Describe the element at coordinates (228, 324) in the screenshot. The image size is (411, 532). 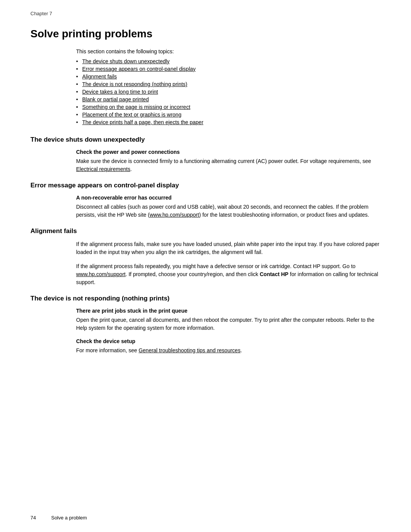
I see `body-print-queue: Open the print queue, cancel all documen…` at that location.